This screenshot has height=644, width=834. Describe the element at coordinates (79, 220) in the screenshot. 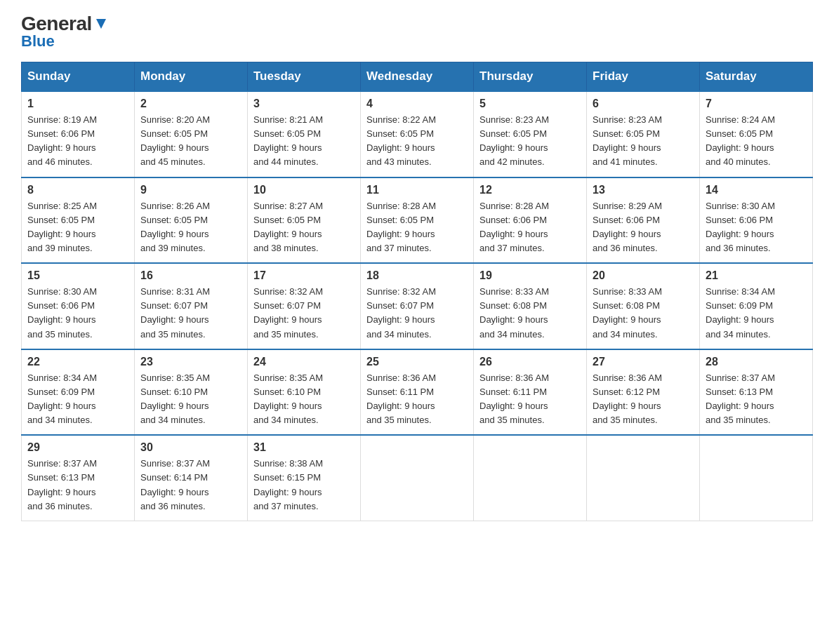

I see `day-cell-8: 8 Sunrise: 8:25 AM Sunset: 6:05 PM Dayli…` at that location.